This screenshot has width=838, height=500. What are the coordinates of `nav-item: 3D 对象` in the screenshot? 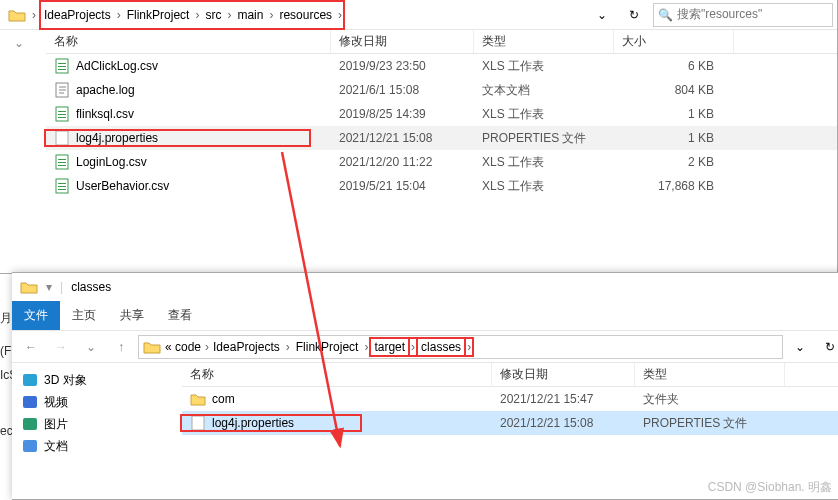 It's located at (102, 380).